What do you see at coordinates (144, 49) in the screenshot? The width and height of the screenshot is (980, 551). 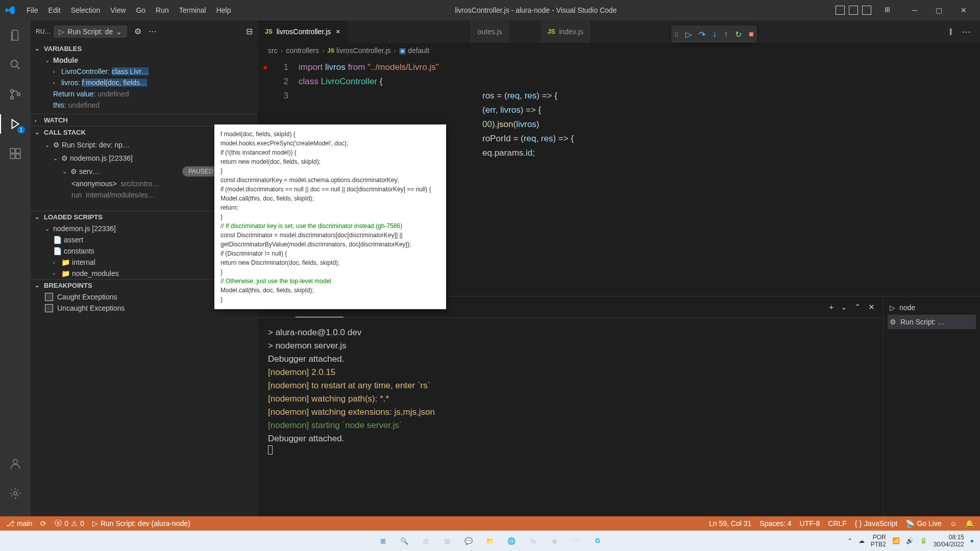 I see `variables-section: ⌄VARIABLES` at bounding box center [144, 49].